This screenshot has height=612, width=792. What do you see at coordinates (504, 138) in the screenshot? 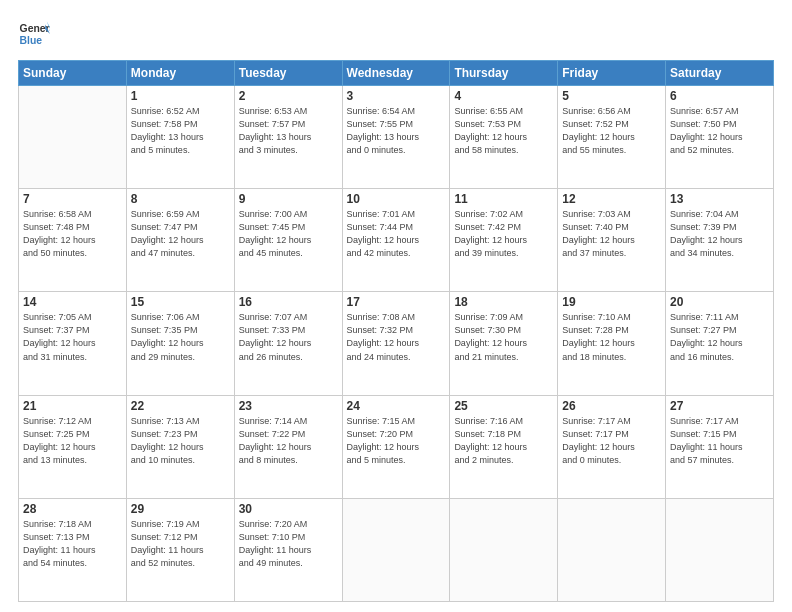
I see `calendar-cell: 4Sunrise: 6:55 AMSunset: 7:53 PMDaylight…` at bounding box center [504, 138].